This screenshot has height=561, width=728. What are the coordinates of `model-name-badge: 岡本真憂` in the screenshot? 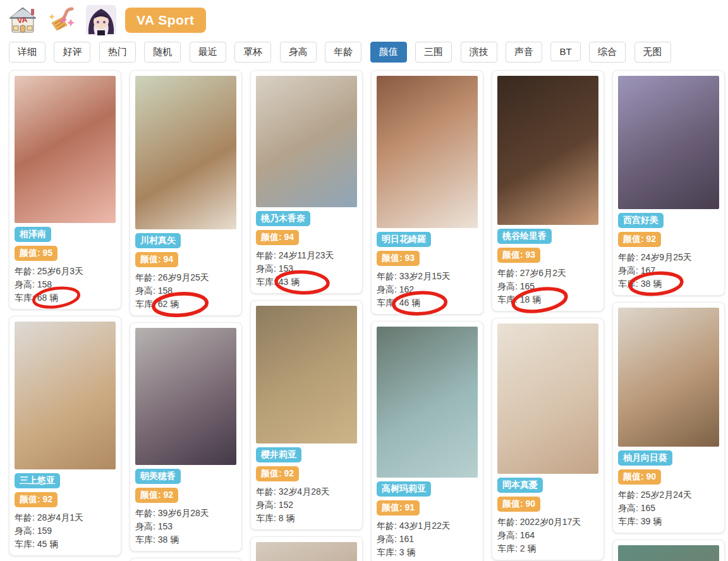 It's located at (520, 485).